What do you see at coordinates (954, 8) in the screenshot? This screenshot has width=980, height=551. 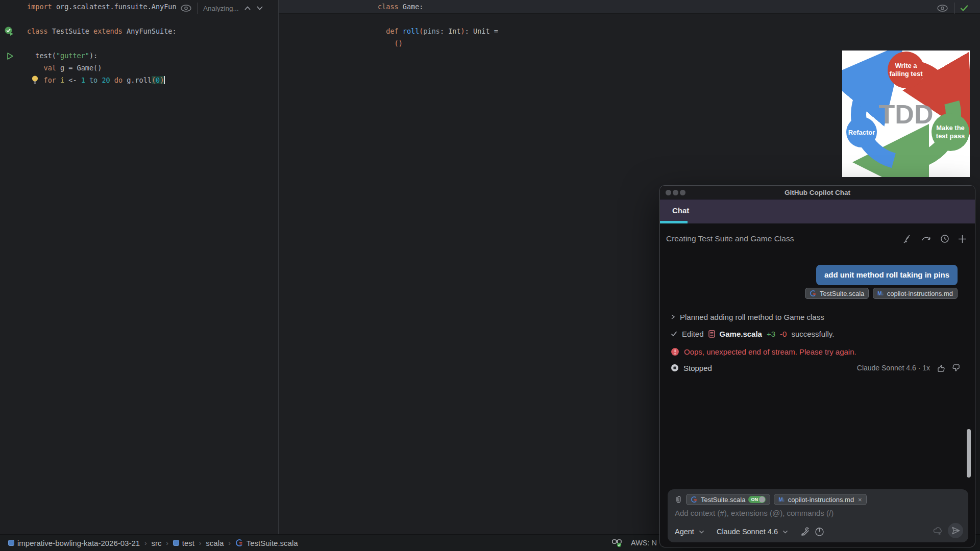 I see `widget-divider` at bounding box center [954, 8].